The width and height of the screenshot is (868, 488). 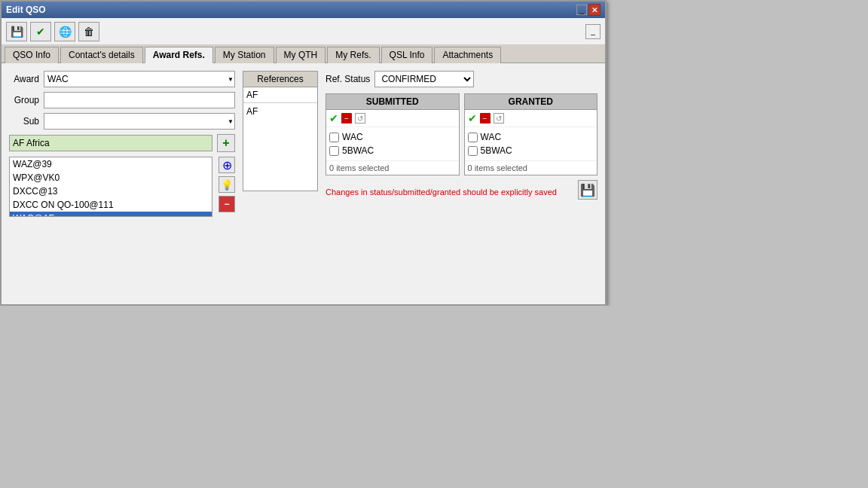 What do you see at coordinates (353, 55) in the screenshot?
I see `tab-my-refs: My Refs.` at bounding box center [353, 55].